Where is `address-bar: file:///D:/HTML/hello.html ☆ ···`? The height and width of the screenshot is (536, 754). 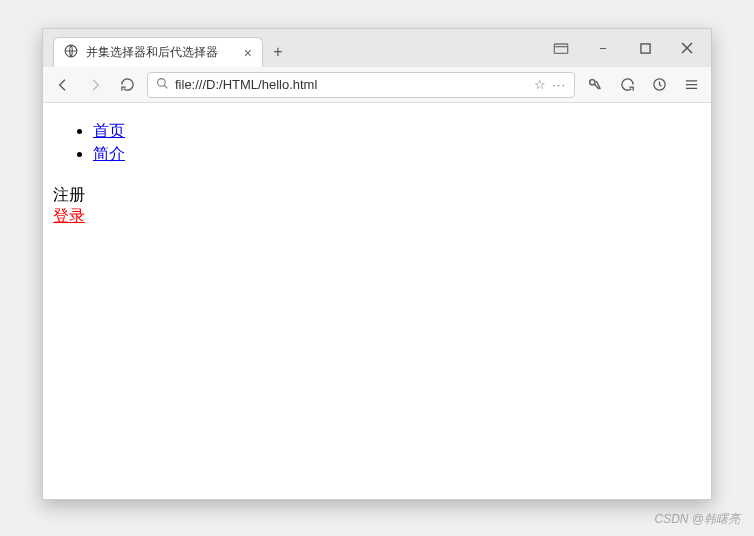
address-bar: file:///D:/HTML/hello.html ☆ ··· is located at coordinates (361, 85).